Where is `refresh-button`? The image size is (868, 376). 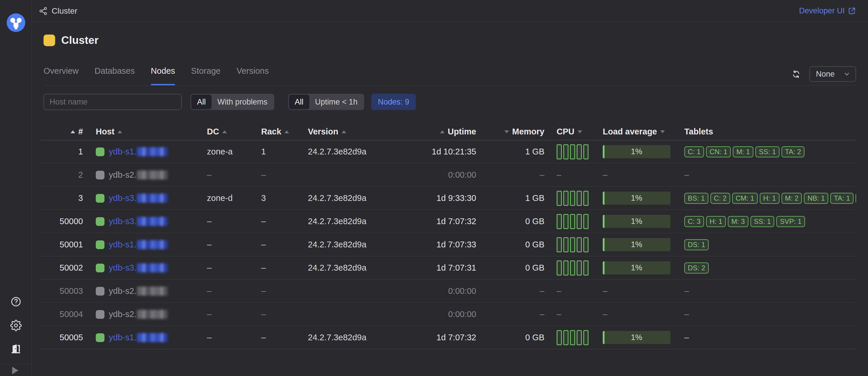 refresh-button is located at coordinates (796, 74).